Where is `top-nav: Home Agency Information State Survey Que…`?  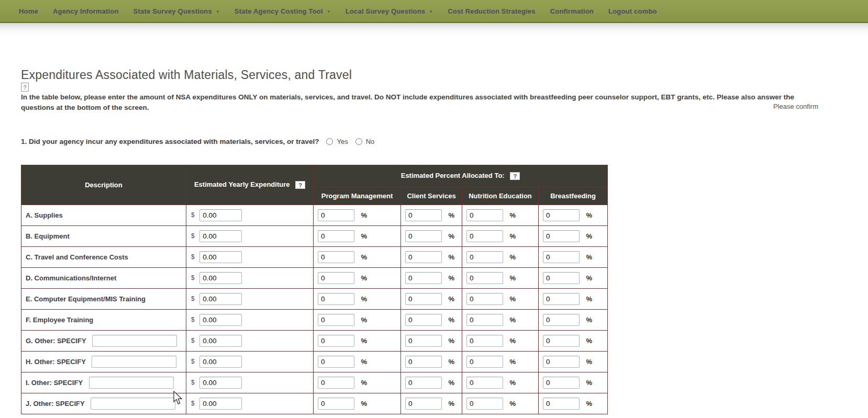 top-nav: Home Agency Information State Survey Que… is located at coordinates (434, 12).